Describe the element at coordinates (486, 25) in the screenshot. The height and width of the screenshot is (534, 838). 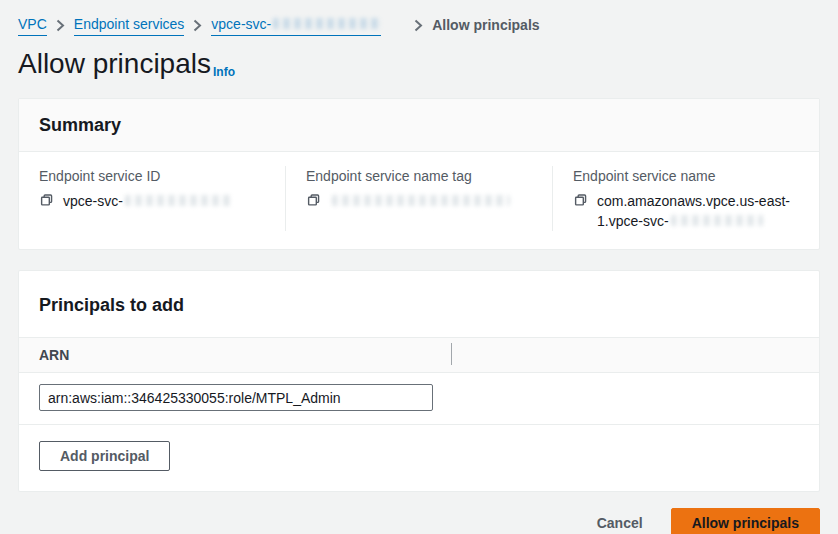
I see `breadcrumb-current-page: Allow principals` at that location.